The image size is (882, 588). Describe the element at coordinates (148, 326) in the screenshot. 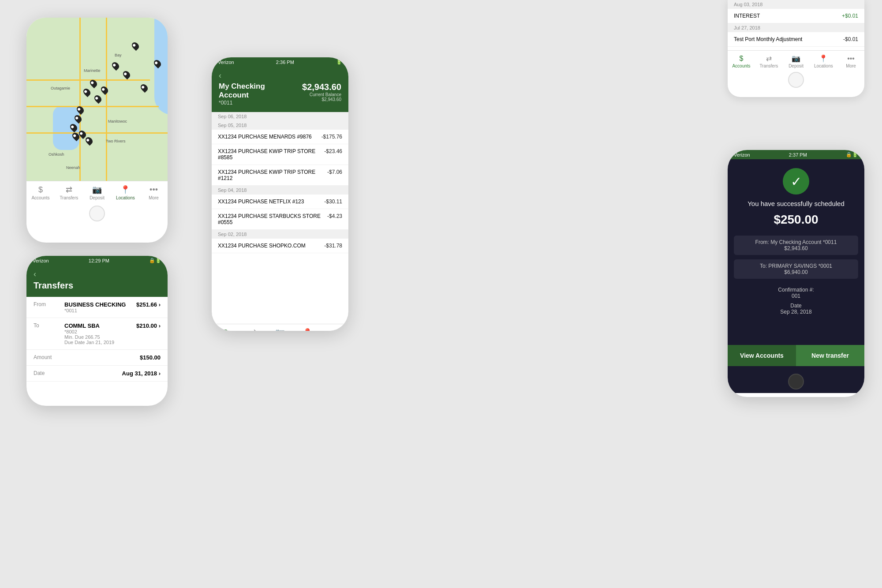

I see `to-amount: $210.00 ›` at that location.